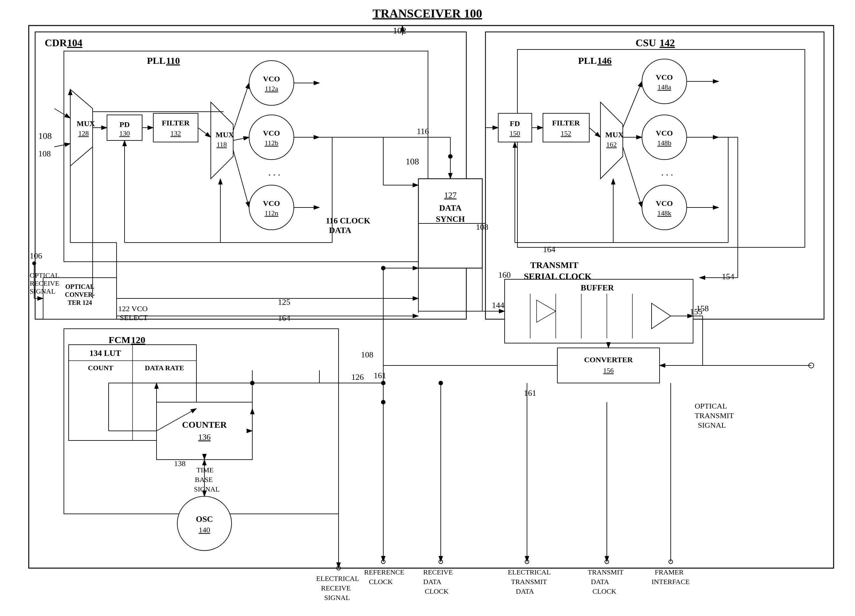  What do you see at coordinates (338, 579) in the screenshot?
I see `electrical-receive-label: ELECTRICAL` at bounding box center [338, 579].